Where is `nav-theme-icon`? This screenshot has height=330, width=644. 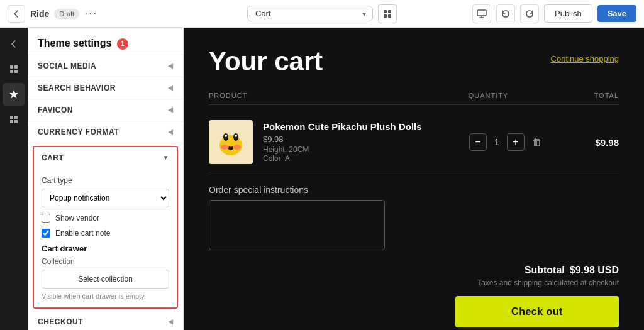 nav-theme-icon is located at coordinates (14, 94).